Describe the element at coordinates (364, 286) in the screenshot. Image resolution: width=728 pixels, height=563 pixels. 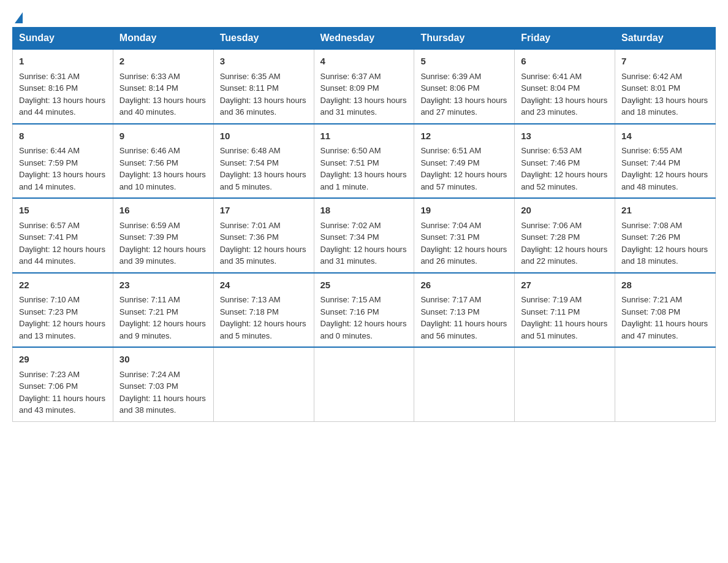
I see `day-number: 25` at that location.